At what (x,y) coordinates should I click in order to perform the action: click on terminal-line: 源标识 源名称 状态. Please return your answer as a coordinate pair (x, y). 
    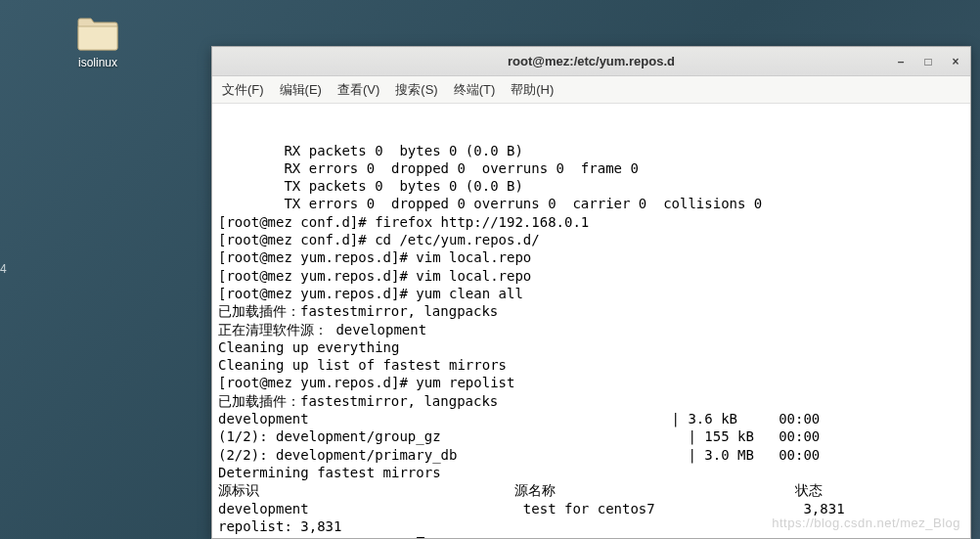
    Looking at the image, I should click on (591, 490).